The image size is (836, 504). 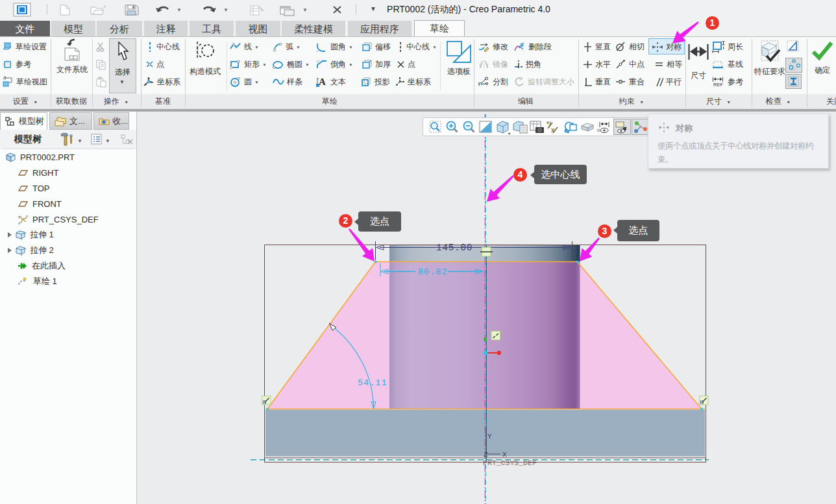 What do you see at coordinates (718, 84) in the screenshot?
I see `svg-text: REF` at bounding box center [718, 84].